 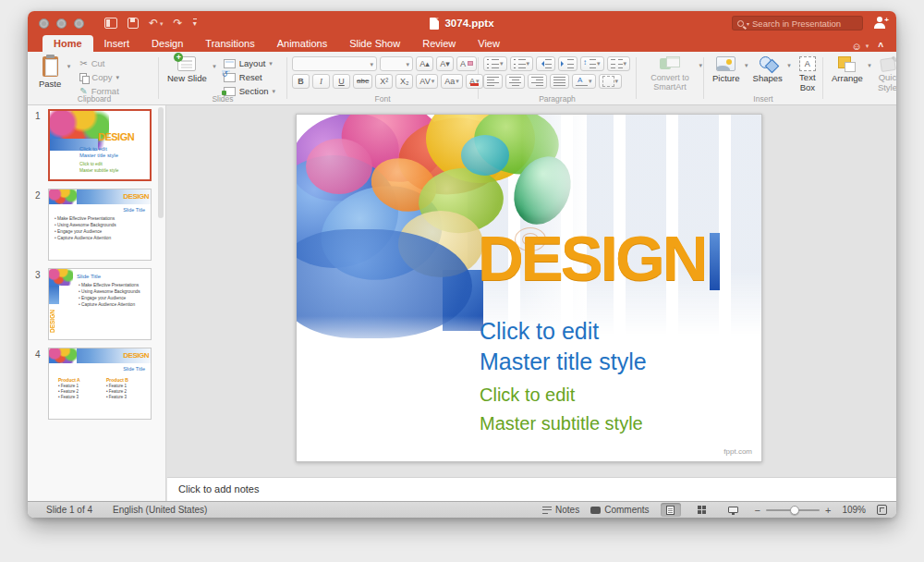 I want to click on font-name-combo: ▾, so click(x=334, y=64).